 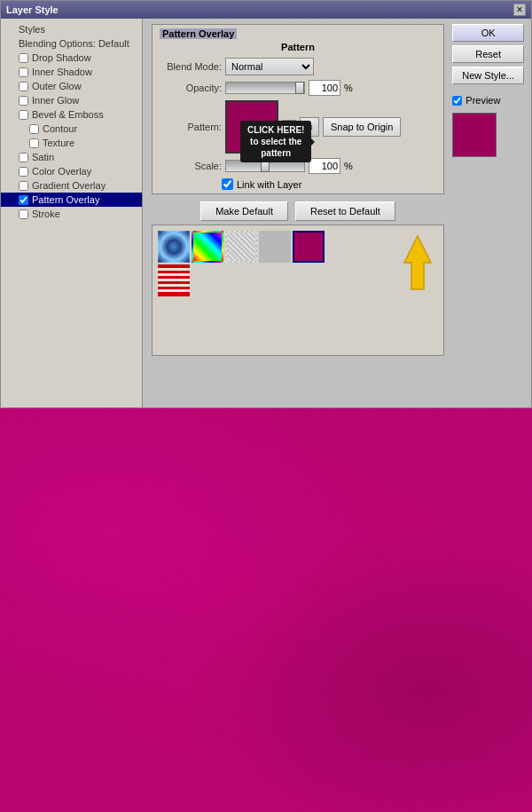 What do you see at coordinates (191, 88) in the screenshot?
I see `opacity-label: Opacity:` at bounding box center [191, 88].